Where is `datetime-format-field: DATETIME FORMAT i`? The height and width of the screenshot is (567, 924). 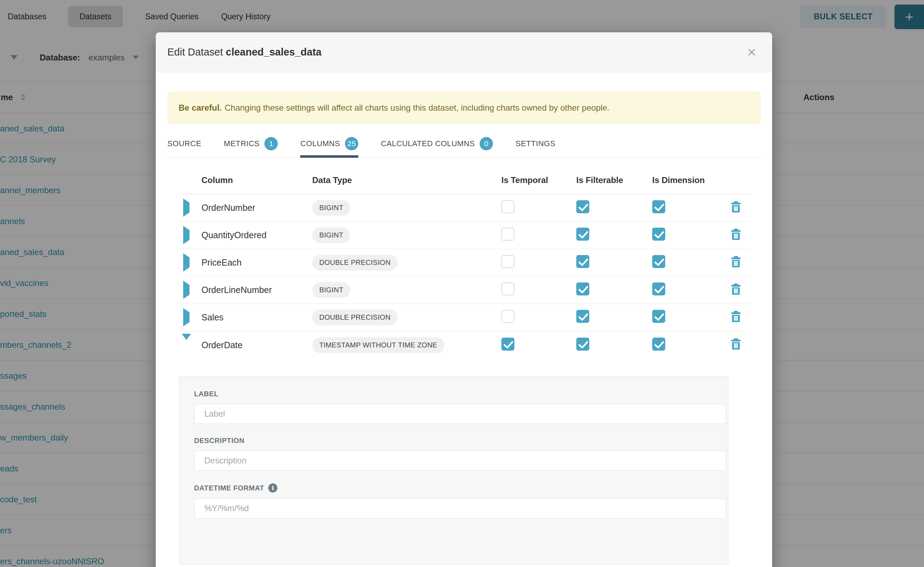
datetime-format-field: DATETIME FORMAT i is located at coordinates (454, 501).